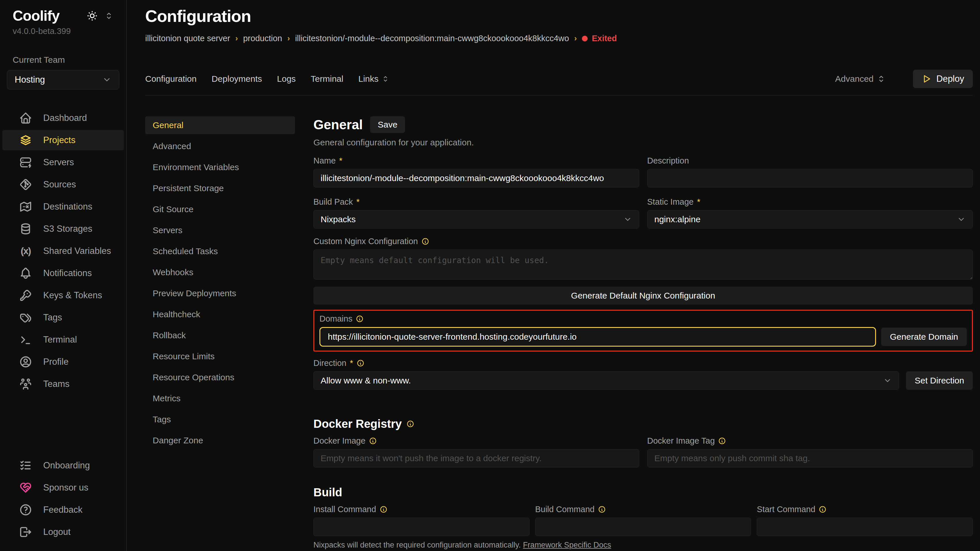 Image resolution: width=980 pixels, height=551 pixels. Describe the element at coordinates (810, 452) in the screenshot. I see `docker-image-tag-field: Docker Image Tag` at that location.